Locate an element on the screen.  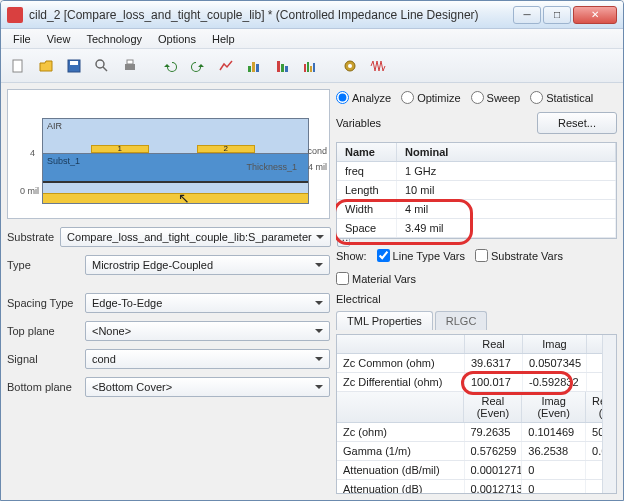
chart-bar-icon is located at coordinates (254, 66).